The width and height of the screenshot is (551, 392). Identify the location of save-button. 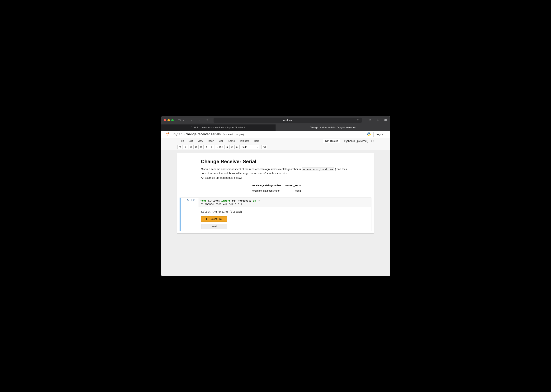
(180, 147).